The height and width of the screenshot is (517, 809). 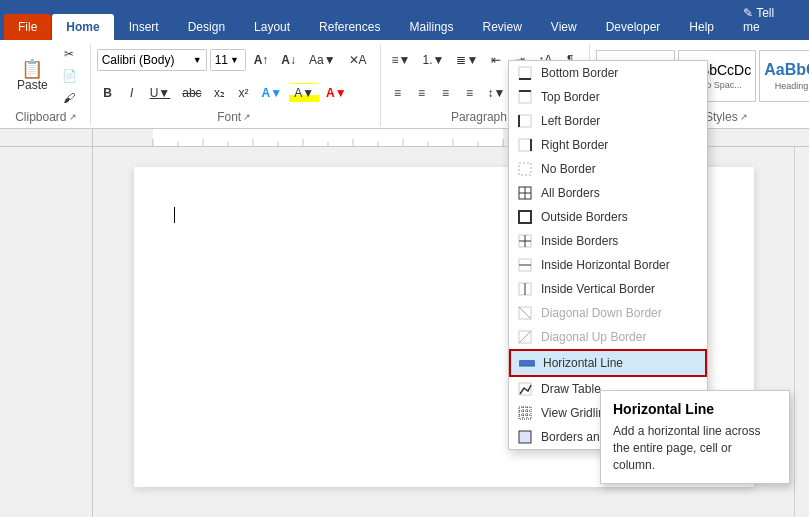 What do you see at coordinates (525, 73) in the screenshot?
I see `bottom-border-icon` at bounding box center [525, 73].